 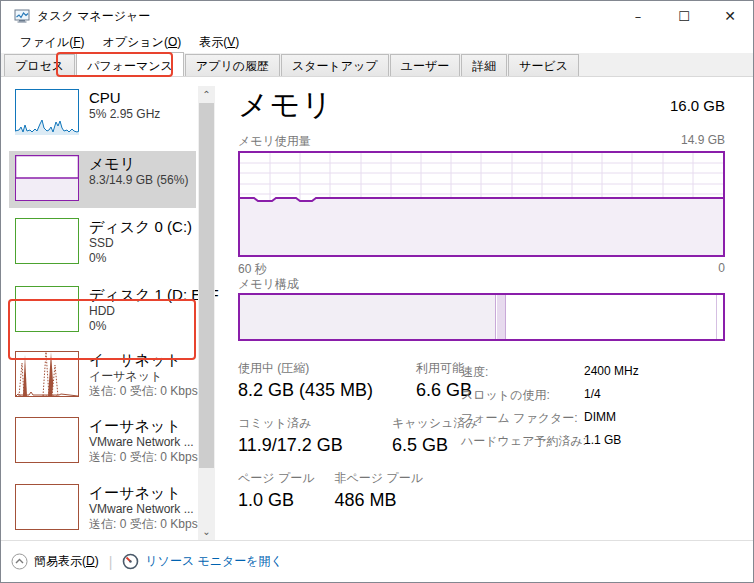 What do you see at coordinates (142, 376) in the screenshot?
I see `ethernet1-adapter: イーサネット` at bounding box center [142, 376].